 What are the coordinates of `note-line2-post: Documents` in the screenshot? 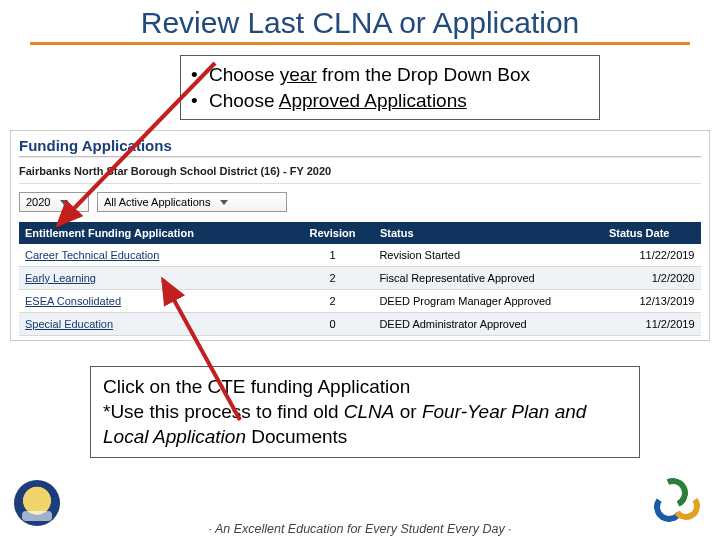 It's located at (296, 436).